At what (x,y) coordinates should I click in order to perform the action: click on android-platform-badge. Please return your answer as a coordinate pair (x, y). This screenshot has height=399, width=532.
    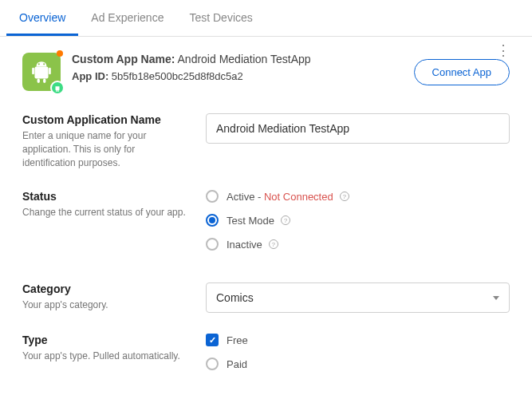
    Looking at the image, I should click on (57, 88).